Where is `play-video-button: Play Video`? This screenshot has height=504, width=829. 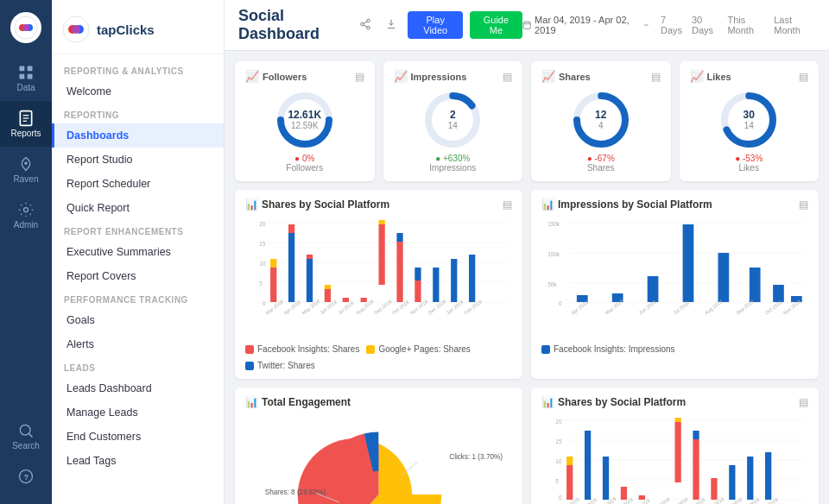 play-video-button: Play Video is located at coordinates (435, 25).